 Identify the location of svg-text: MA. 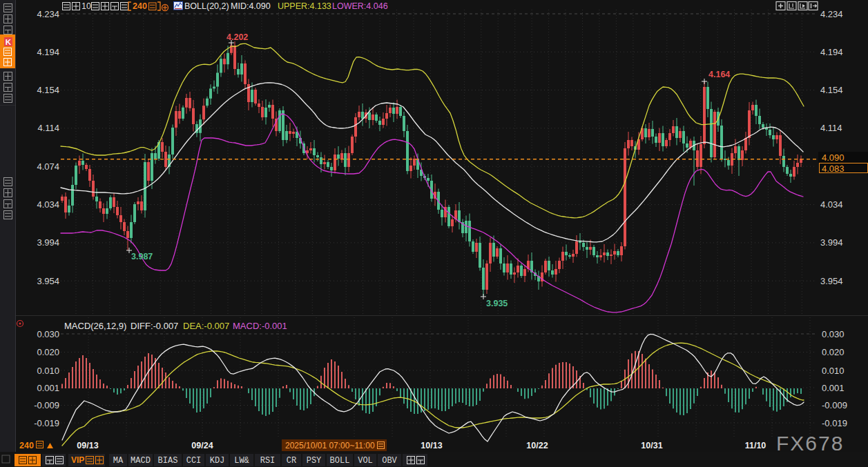
(119, 461).